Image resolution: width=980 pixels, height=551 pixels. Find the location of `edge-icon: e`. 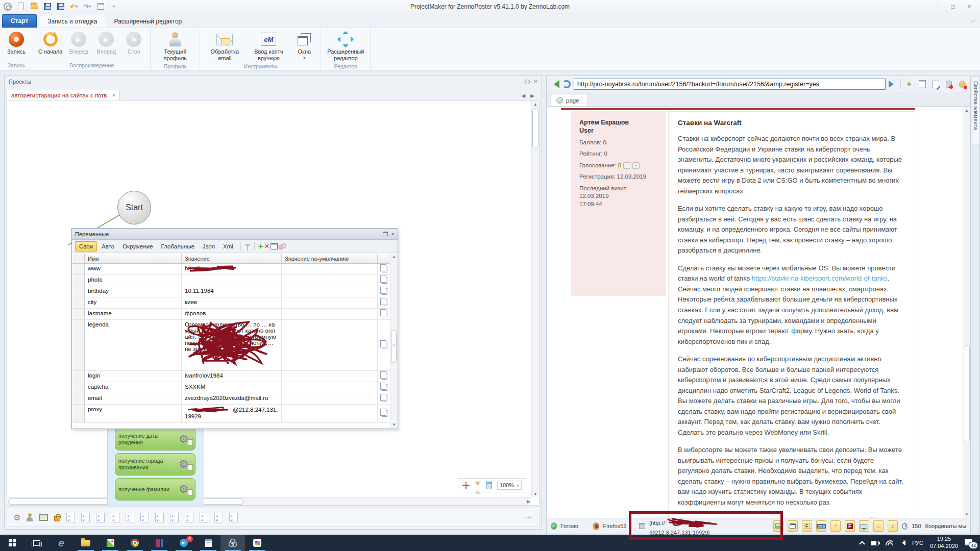

edge-icon: e is located at coordinates (61, 543).